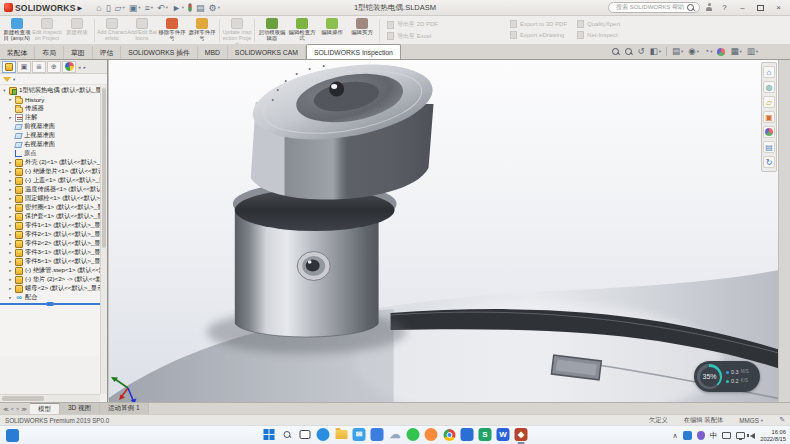 The height and width of the screenshot is (444, 790). Describe the element at coordinates (769, 132) in the screenshot. I see `appearances-scenes-tab` at that location.